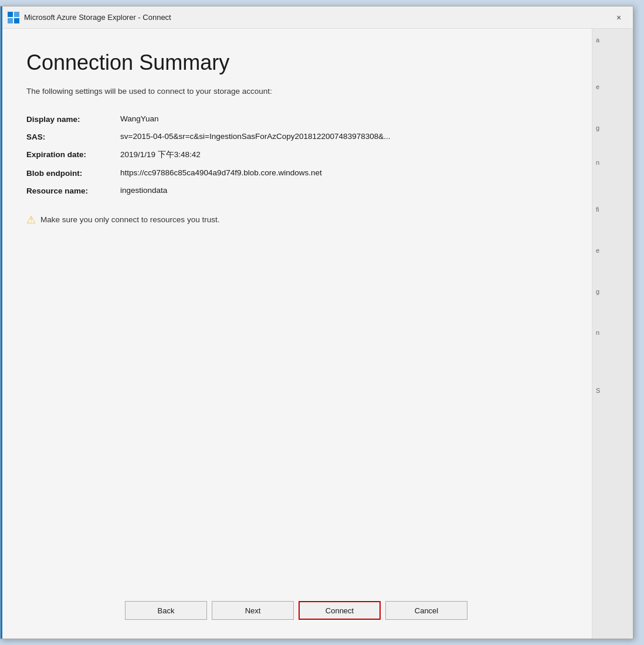  What do you see at coordinates (612, 334) in the screenshot?
I see `side-panel: a e g n fi e g n S` at bounding box center [612, 334].